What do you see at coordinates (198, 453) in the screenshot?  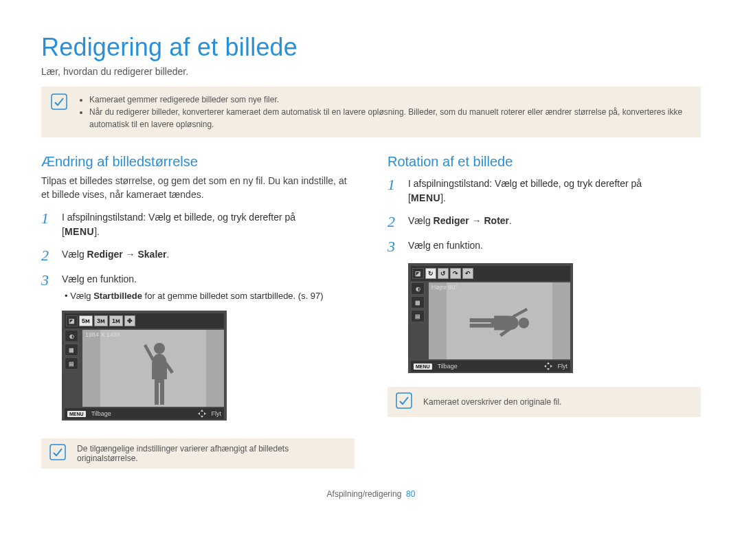 I see `note-box-resize: De tilgængelige indstillinger varierer a…` at bounding box center [198, 453].